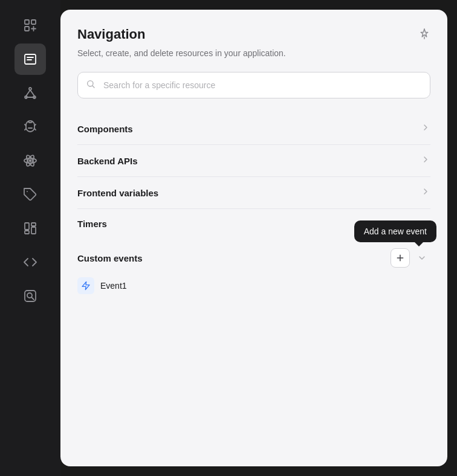 The height and width of the screenshot is (476, 457). Describe the element at coordinates (30, 238) in the screenshot. I see `sidebar` at that location.